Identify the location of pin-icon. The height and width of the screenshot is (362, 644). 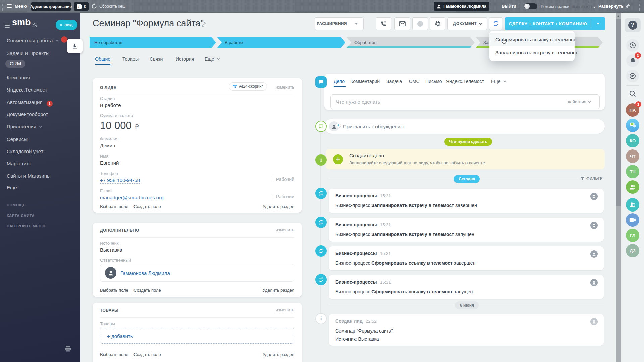
(628, 6).